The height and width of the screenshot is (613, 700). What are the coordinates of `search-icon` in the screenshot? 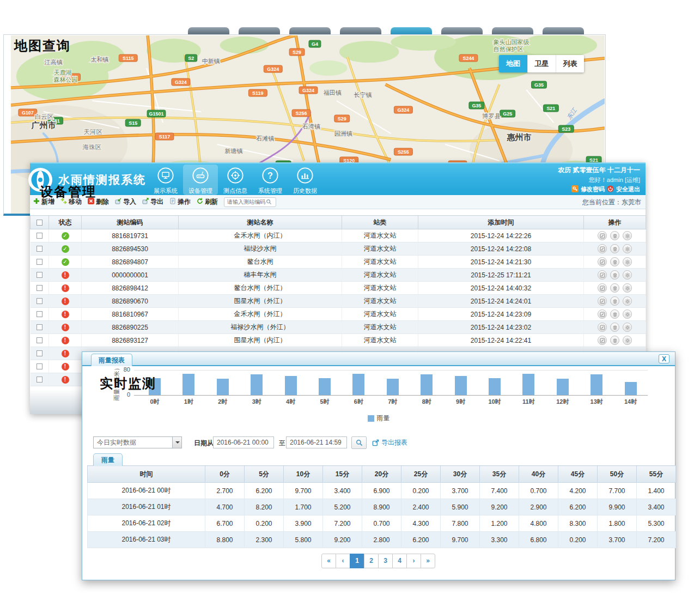 It's located at (269, 202).